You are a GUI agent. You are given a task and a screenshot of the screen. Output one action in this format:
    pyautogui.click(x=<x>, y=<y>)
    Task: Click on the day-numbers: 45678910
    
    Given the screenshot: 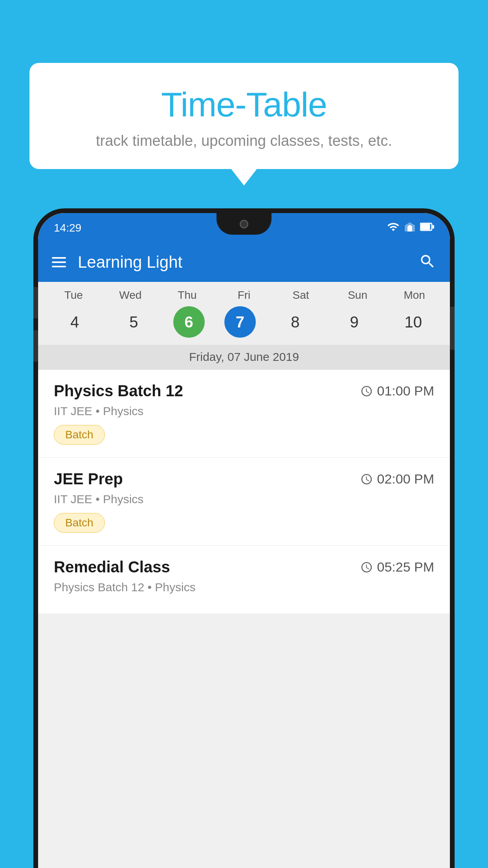 What is the action you would take?
    pyautogui.click(x=244, y=326)
    